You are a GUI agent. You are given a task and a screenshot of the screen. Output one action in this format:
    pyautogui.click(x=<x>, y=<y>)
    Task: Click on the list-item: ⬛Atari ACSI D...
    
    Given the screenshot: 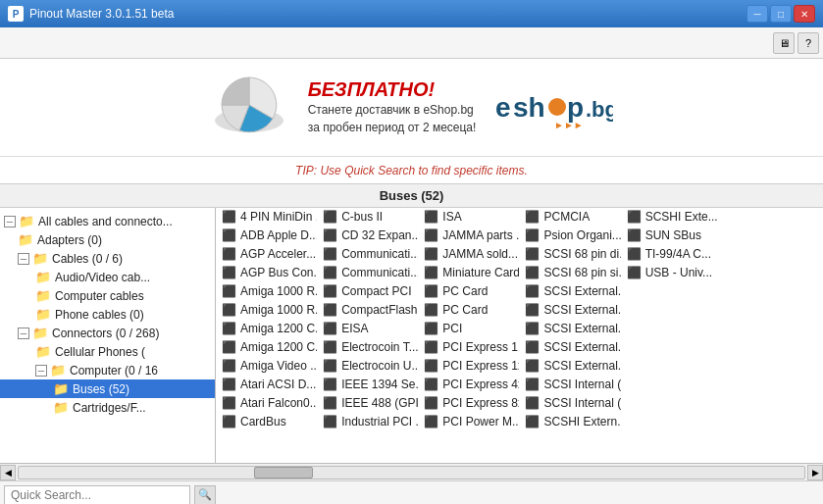 What is the action you would take?
    pyautogui.click(x=267, y=384)
    